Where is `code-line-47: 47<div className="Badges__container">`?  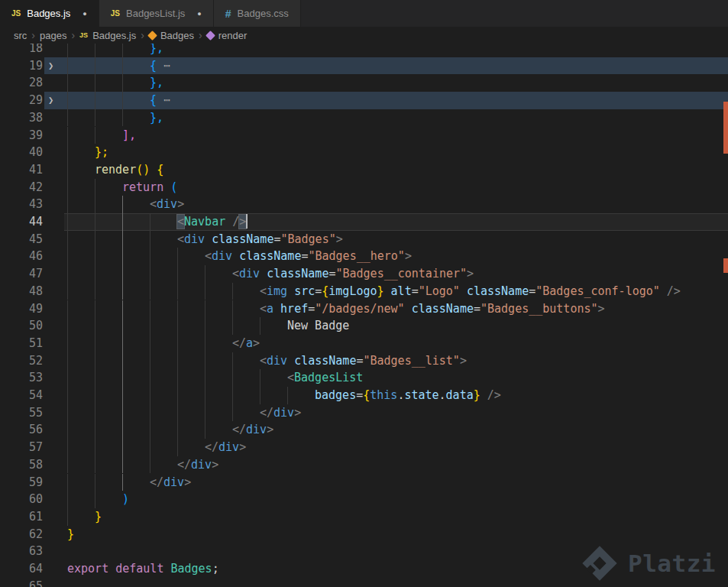
code-line-47: 47<div className="Badges__container"> is located at coordinates (364, 274).